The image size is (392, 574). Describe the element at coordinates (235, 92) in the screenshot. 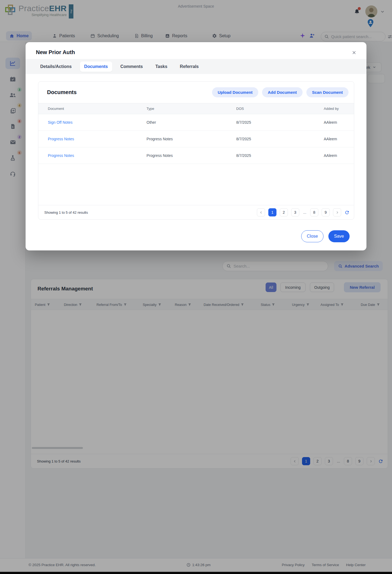

I see `upload-document-button: Upload Document` at that location.